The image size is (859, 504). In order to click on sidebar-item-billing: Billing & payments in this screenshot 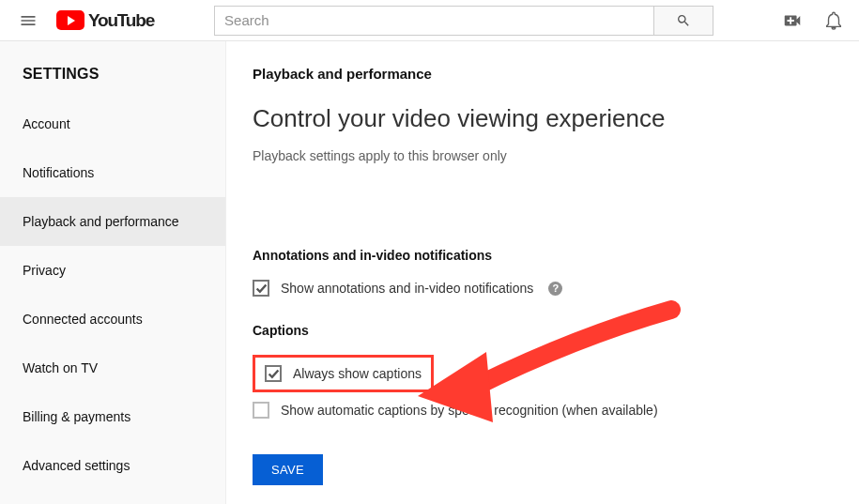, I will do `click(113, 417)`.